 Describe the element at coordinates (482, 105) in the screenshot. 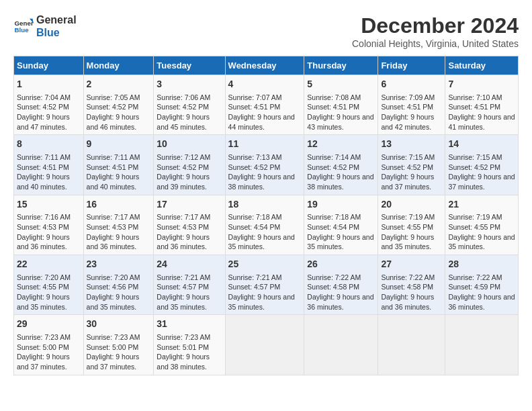

I see `calendar-cell: 7Sunrise: 7:10 AMSunset: 4:51 PMDaylight…` at that location.